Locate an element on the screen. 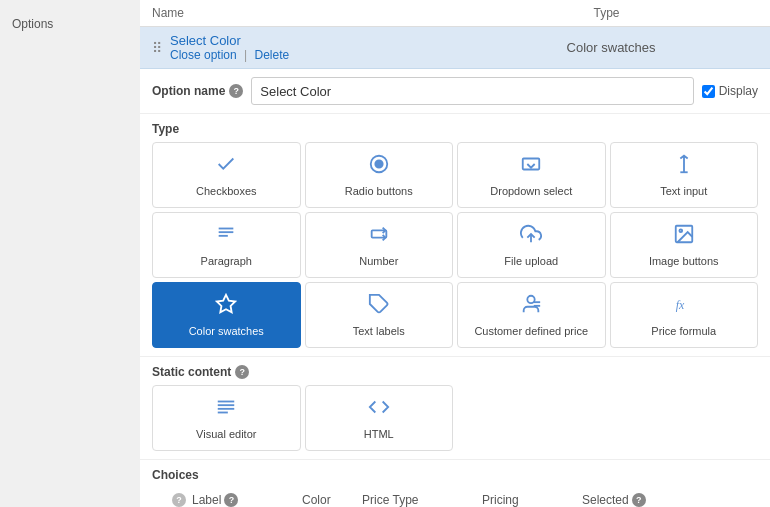 Image resolution: width=770 pixels, height=507 pixels. text-input-icon is located at coordinates (684, 166).